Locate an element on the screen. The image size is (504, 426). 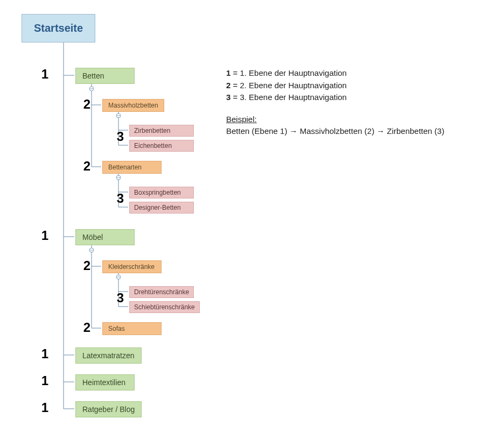
node-root: Startseite is located at coordinates (58, 28).